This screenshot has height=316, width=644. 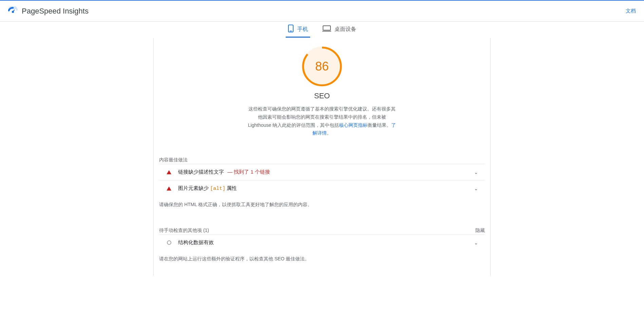 I want to click on content-hint: 请确保您的 HTML 格式正确，以便抓取工具更好地了解您的应用的内容。, so click(x=322, y=205).